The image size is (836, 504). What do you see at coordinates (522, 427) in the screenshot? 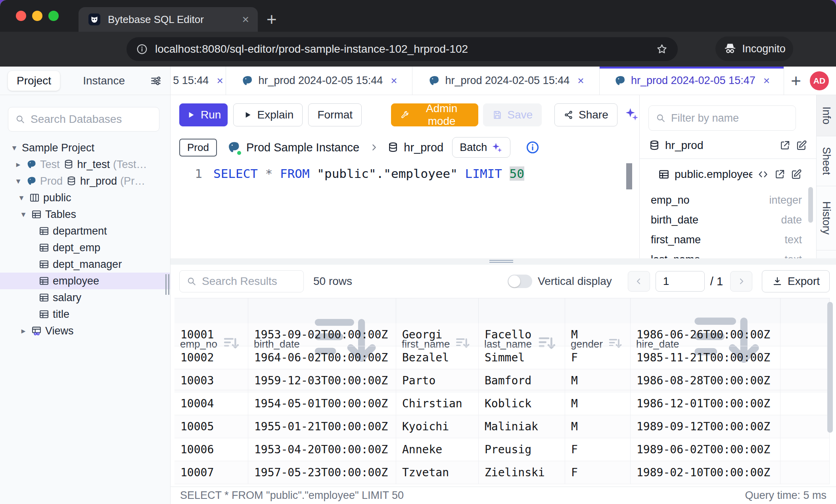
I see `table-cell: Maliniak` at bounding box center [522, 427].